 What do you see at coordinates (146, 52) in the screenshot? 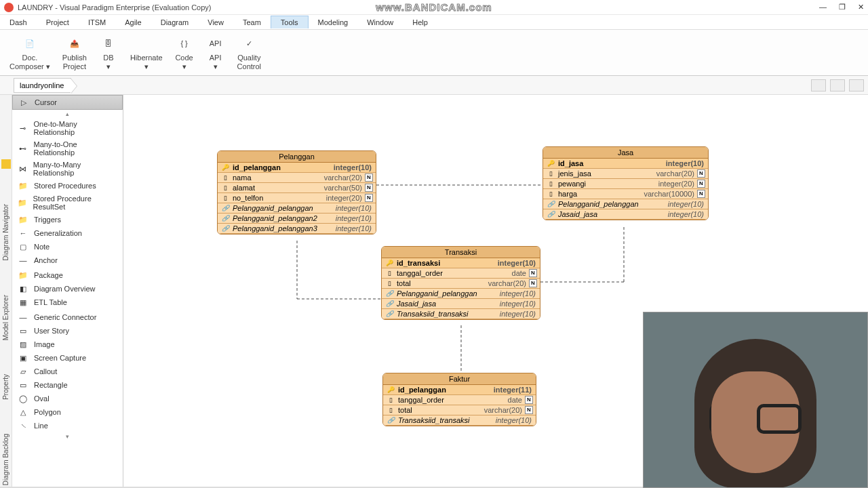
I see `ribbon-hib: Hibernate▾` at bounding box center [146, 52].